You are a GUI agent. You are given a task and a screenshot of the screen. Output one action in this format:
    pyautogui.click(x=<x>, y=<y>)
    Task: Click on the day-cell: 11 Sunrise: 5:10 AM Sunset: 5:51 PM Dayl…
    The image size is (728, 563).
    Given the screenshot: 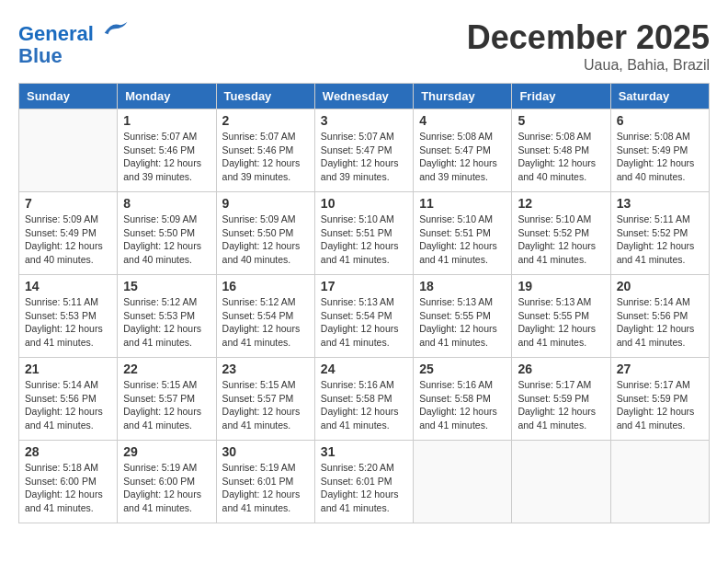 What is the action you would take?
    pyautogui.click(x=463, y=234)
    